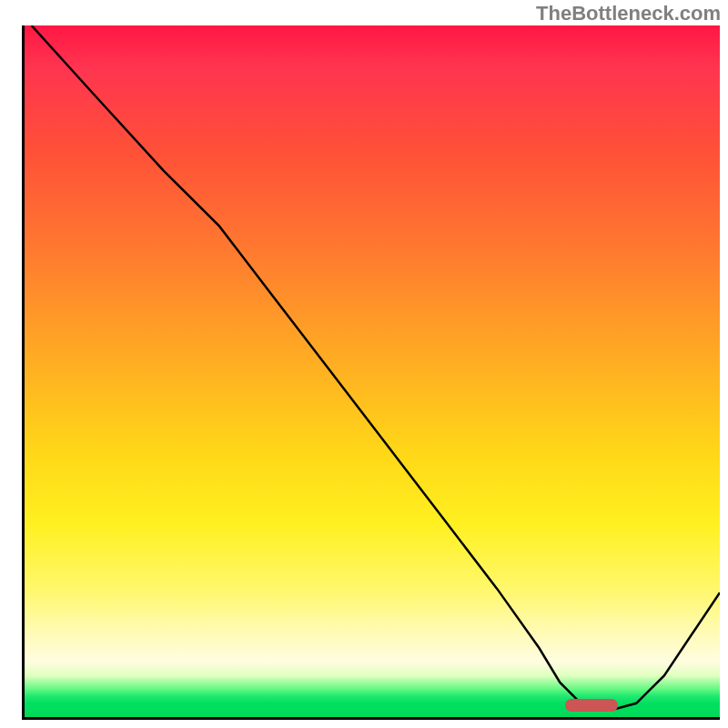  I want to click on optimal-marker, so click(592, 705).